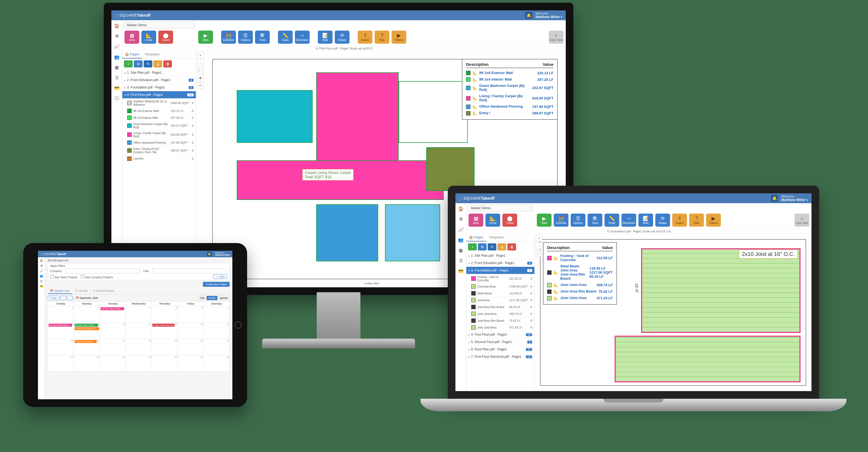  What do you see at coordinates (500, 342) in the screenshot?
I see `page-row: ▸5. Second Floor.pdf - Page12` at bounding box center [500, 342].